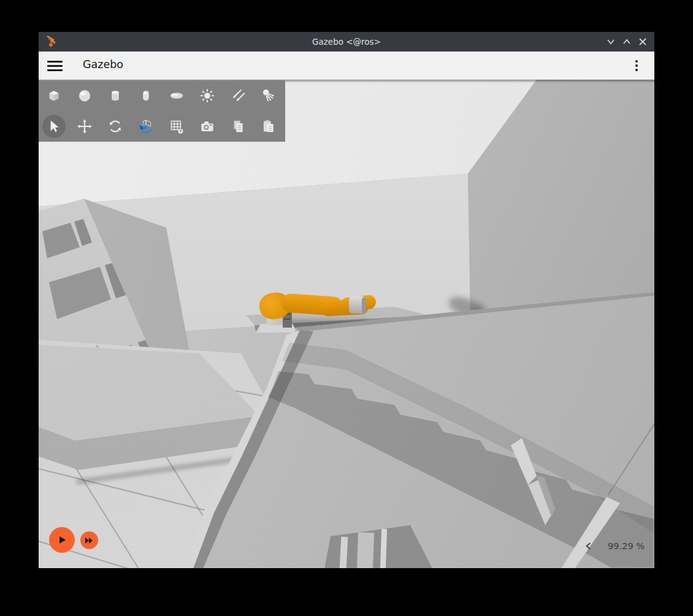 The width and height of the screenshot is (693, 616). Describe the element at coordinates (627, 42) in the screenshot. I see `maximize-button` at that location.